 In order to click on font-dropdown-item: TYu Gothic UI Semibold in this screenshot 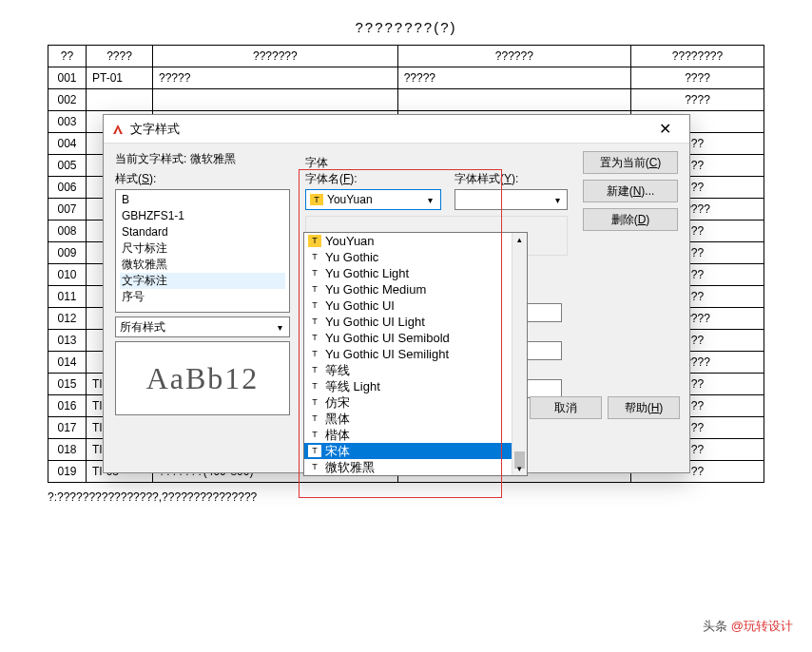, I will do `click(416, 338)`.